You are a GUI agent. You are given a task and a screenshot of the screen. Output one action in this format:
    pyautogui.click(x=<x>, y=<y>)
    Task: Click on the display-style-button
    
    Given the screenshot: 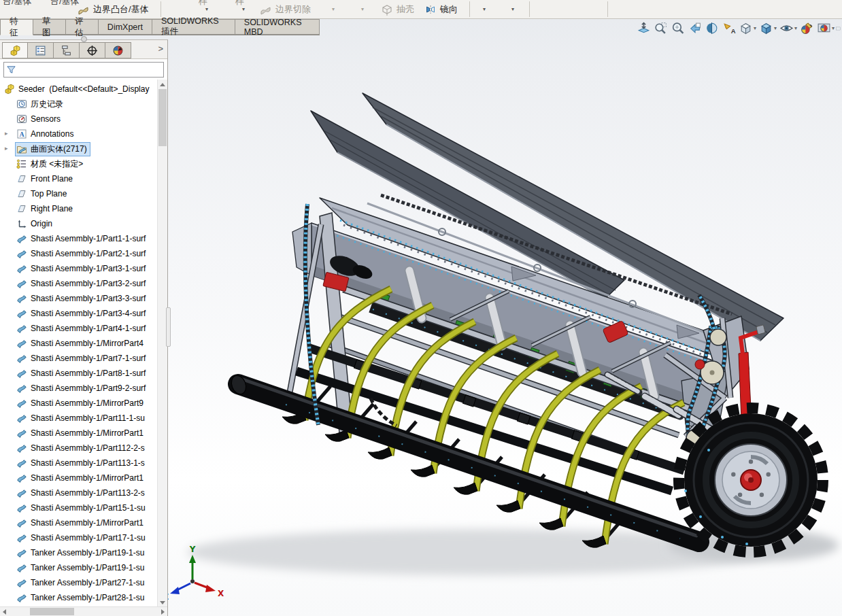 What is the action you would take?
    pyautogui.click(x=766, y=29)
    